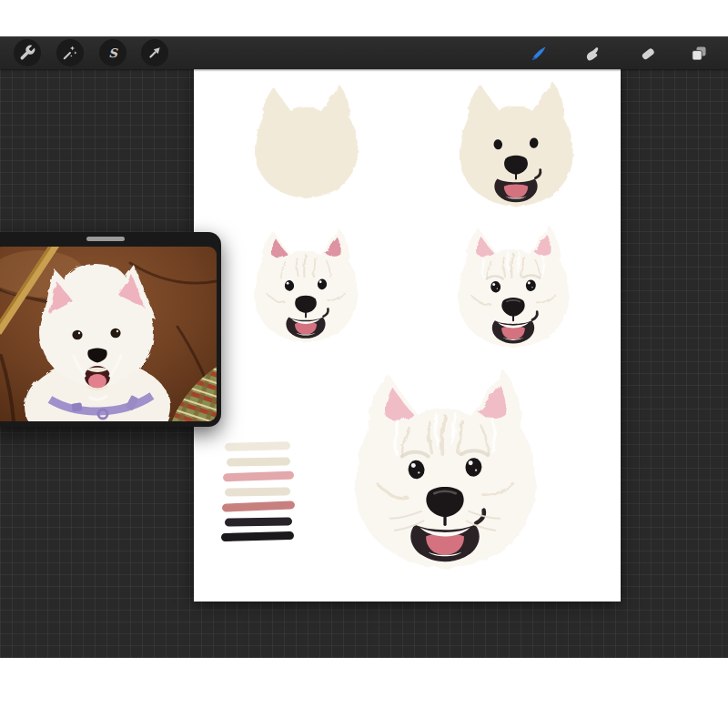 This screenshot has height=728, width=728. I want to click on toolbar: S, so click(364, 53).